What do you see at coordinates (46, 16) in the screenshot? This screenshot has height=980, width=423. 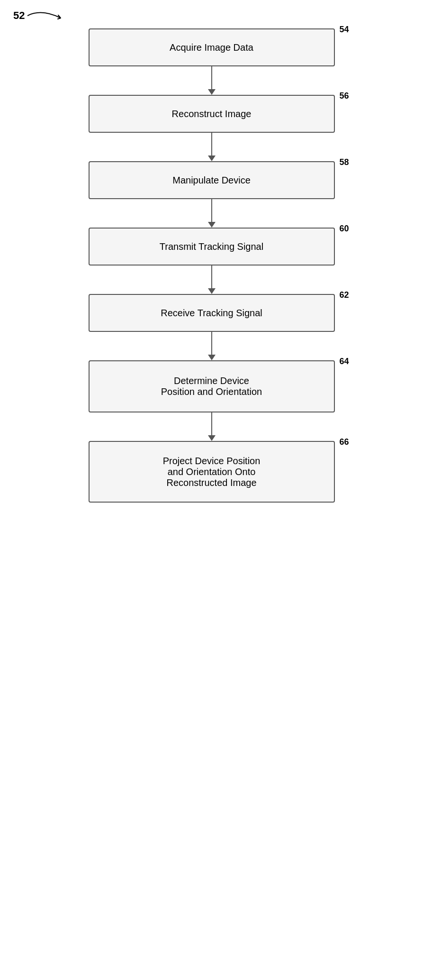 I see `main-arrow-icon` at bounding box center [46, 16].